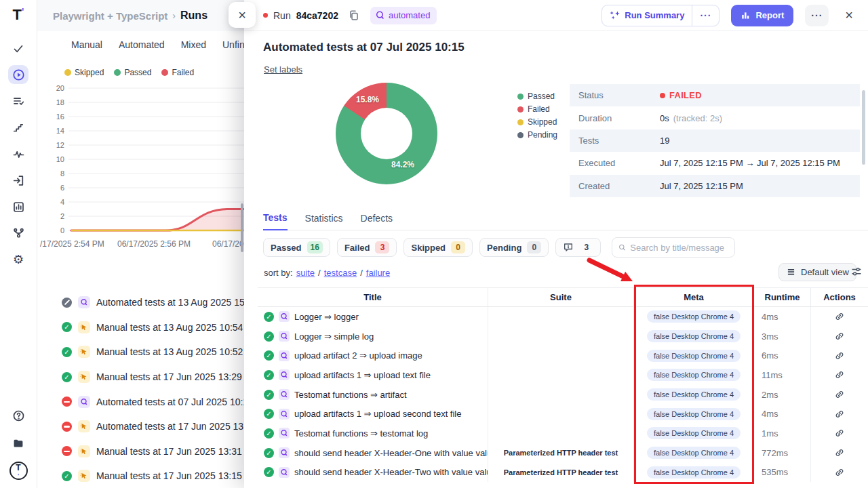  I want to click on run-list-item: Manual tests at 13 Aug 2025 10:542, so click(141, 328).